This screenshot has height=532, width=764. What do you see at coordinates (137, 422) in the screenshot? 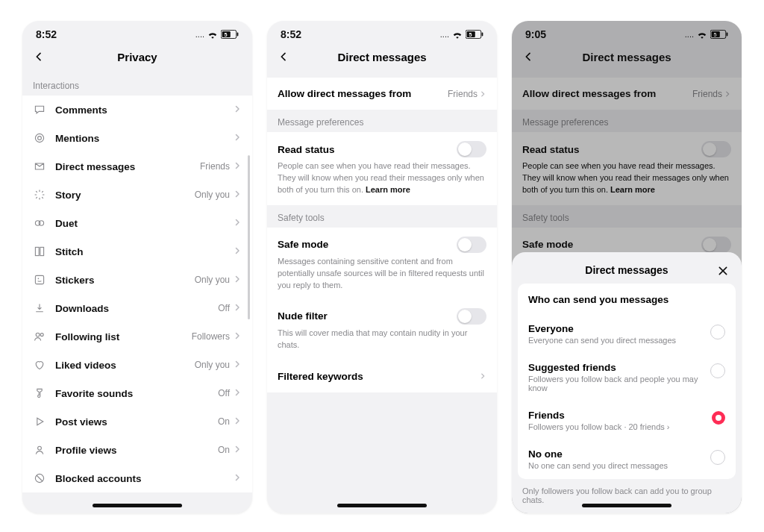
I see `privacy-row-postviews: Post viewsOn` at bounding box center [137, 422].